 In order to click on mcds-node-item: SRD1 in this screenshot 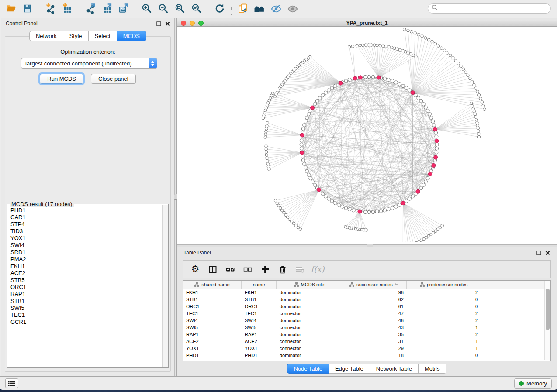, I will do `click(86, 252)`.